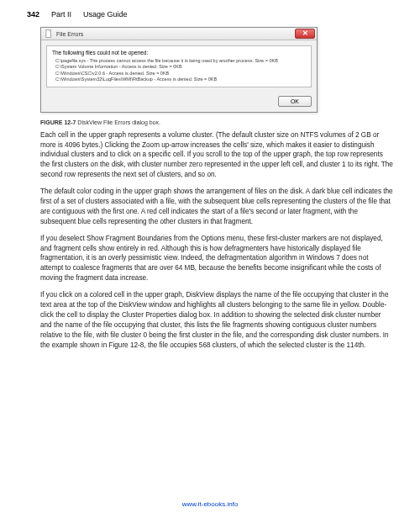 The height and width of the screenshot is (513, 420). I want to click on footer-link: www.it-ebooks.info, so click(210, 505).